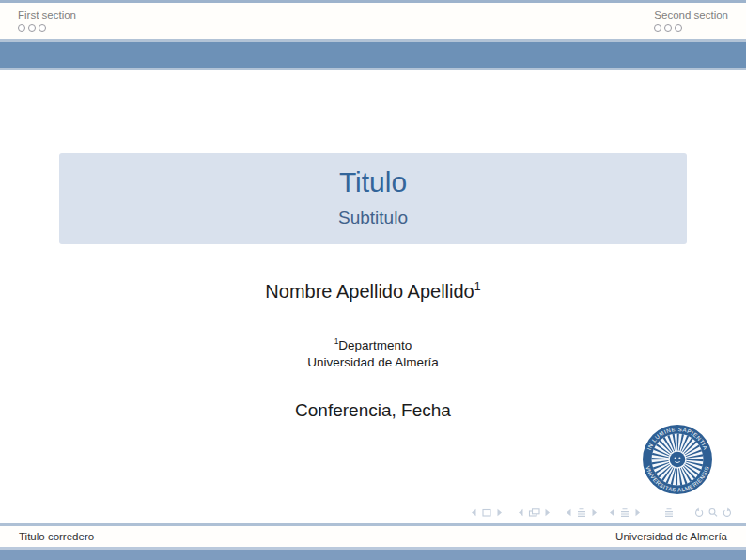  I want to click on institute-university: Universidad de Almería, so click(373, 363).